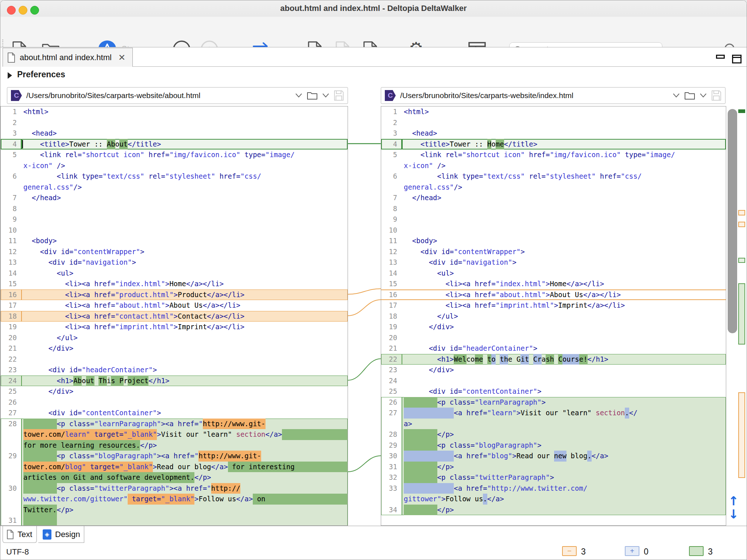 The image size is (747, 560). Describe the element at coordinates (174, 402) in the screenshot. I see `code-row: 26` at that location.